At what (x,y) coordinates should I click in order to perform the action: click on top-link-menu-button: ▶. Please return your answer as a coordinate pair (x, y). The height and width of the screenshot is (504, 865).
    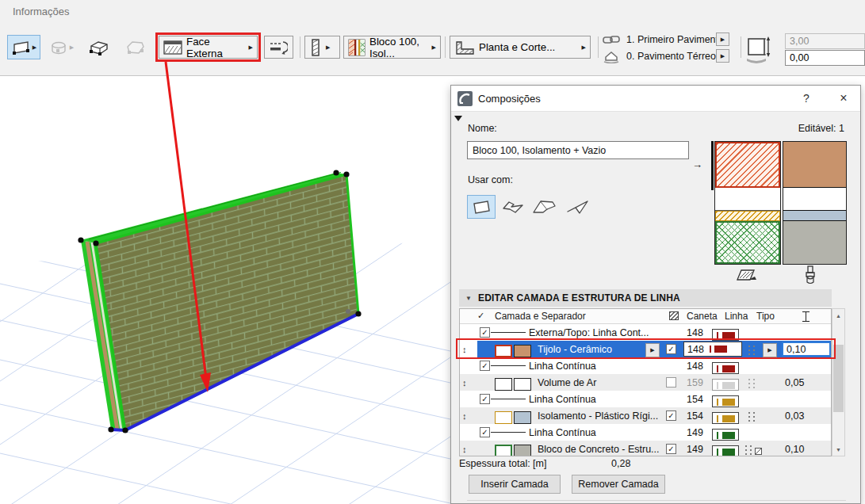
    Looking at the image, I should click on (723, 40).